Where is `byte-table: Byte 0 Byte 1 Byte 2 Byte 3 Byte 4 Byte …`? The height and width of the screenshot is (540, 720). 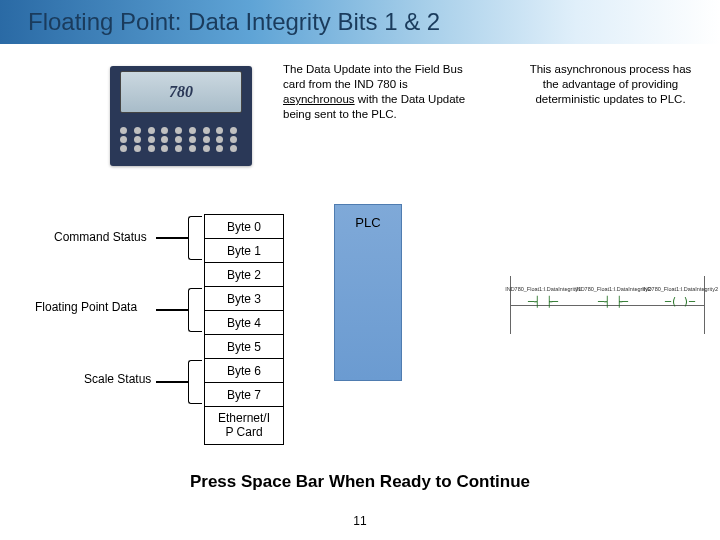 byte-table: Byte 0 Byte 1 Byte 2 Byte 3 Byte 4 Byte … is located at coordinates (244, 330).